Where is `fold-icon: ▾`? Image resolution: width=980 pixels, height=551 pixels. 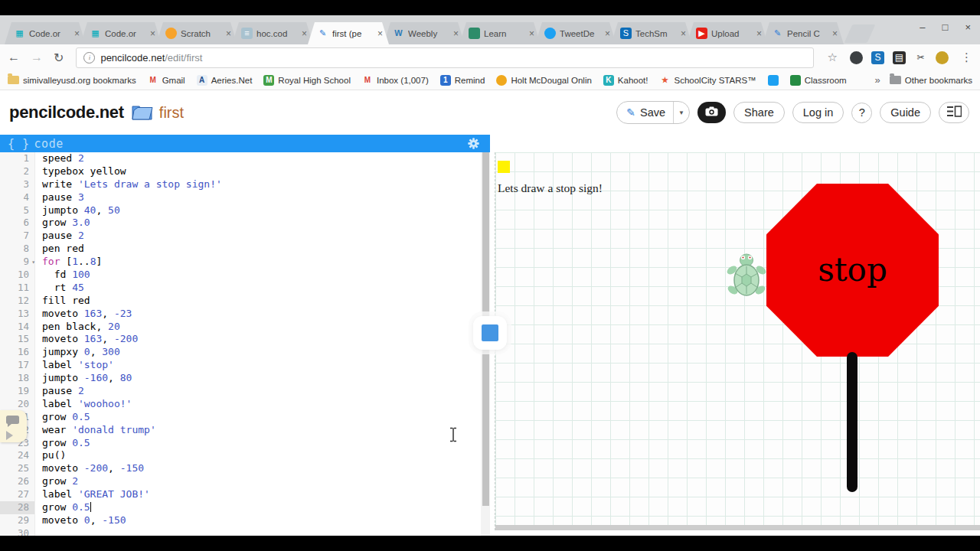
fold-icon: ▾ is located at coordinates (34, 263).